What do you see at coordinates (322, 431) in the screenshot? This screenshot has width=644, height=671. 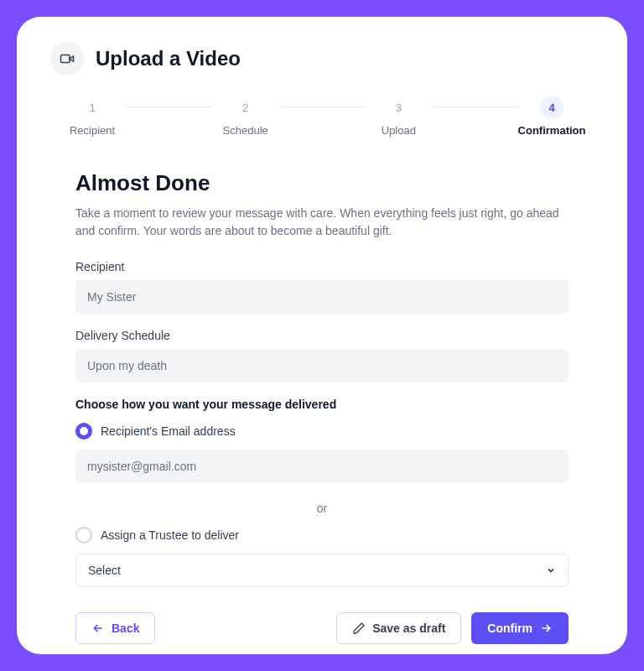 I see `radio-email-row: Recipient's Email address` at bounding box center [322, 431].